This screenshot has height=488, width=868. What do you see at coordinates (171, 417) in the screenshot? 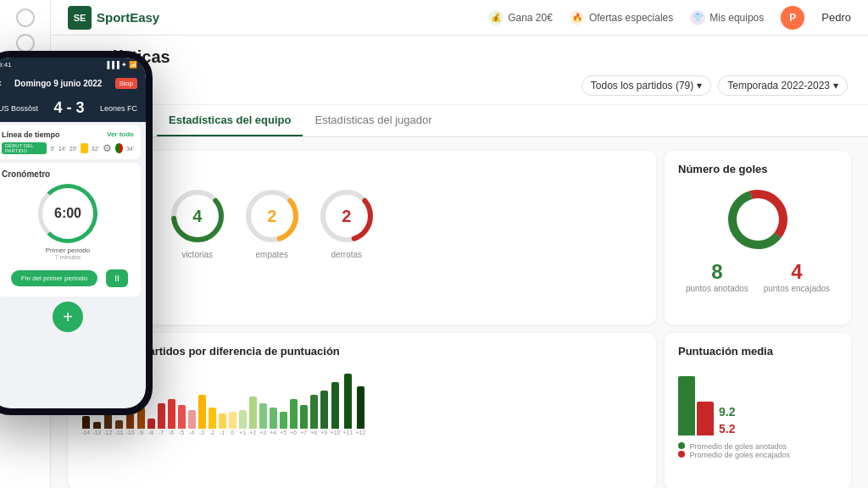
I see `bar-group: -6` at bounding box center [171, 417].